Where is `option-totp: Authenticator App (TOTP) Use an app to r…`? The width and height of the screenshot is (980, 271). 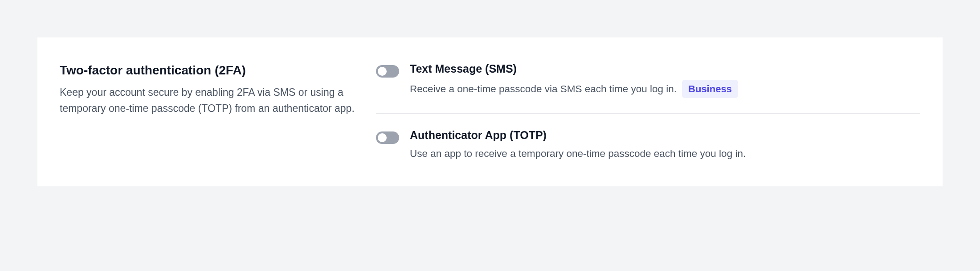 option-totp: Authenticator App (TOTP) Use an app to r… is located at coordinates (648, 137).